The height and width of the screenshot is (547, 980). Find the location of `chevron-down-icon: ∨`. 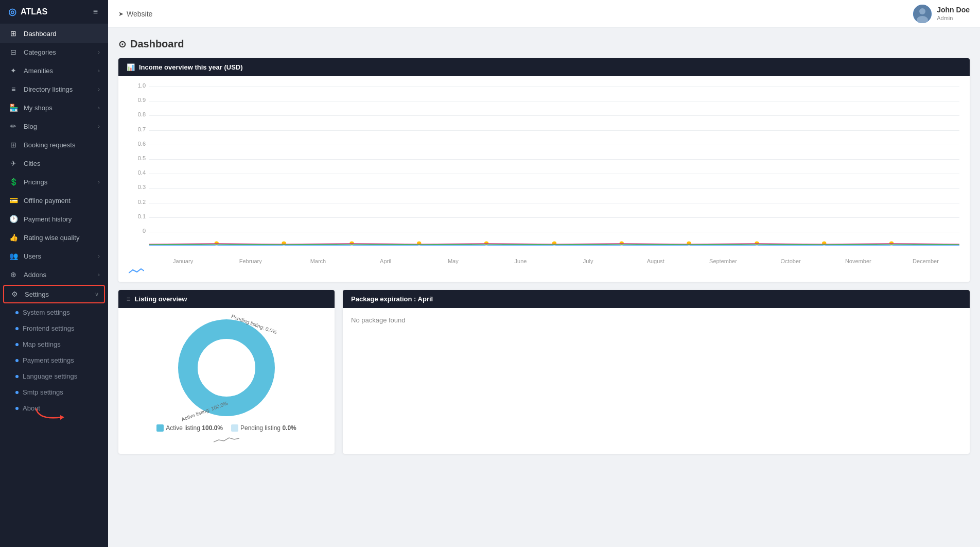

chevron-down-icon: ∨ is located at coordinates (97, 295).